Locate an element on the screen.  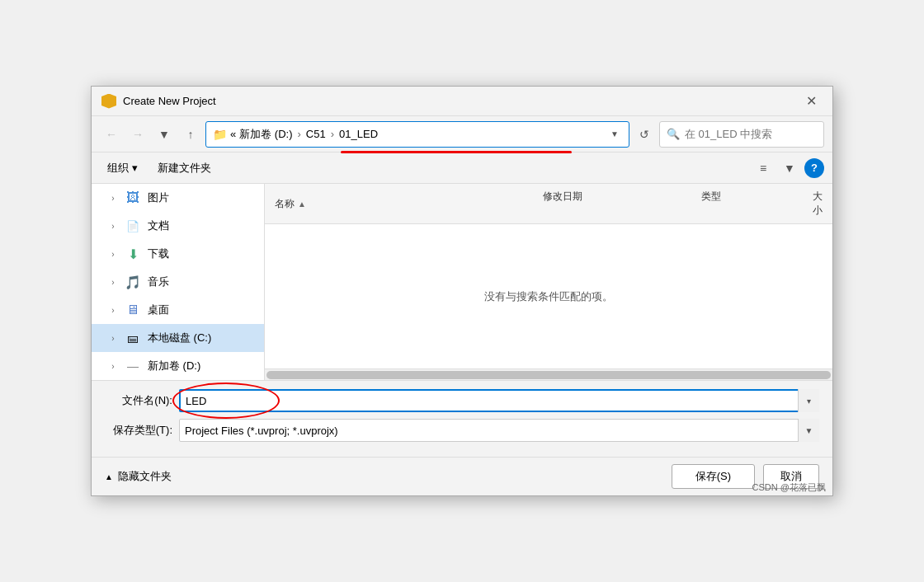
col-name-header: 名称 ▲ is located at coordinates (399, 204).